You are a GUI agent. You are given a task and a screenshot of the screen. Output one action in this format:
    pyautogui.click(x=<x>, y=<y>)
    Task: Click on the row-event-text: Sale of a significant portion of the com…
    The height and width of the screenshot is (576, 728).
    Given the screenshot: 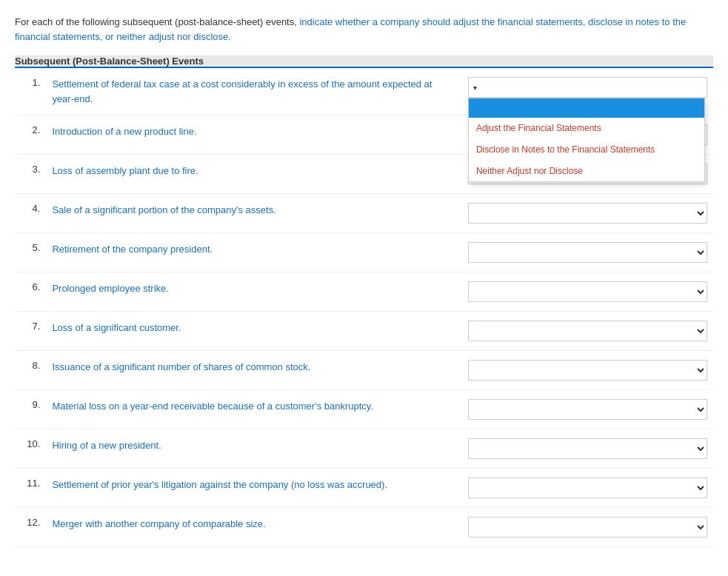 What is the action you would take?
    pyautogui.click(x=254, y=213)
    